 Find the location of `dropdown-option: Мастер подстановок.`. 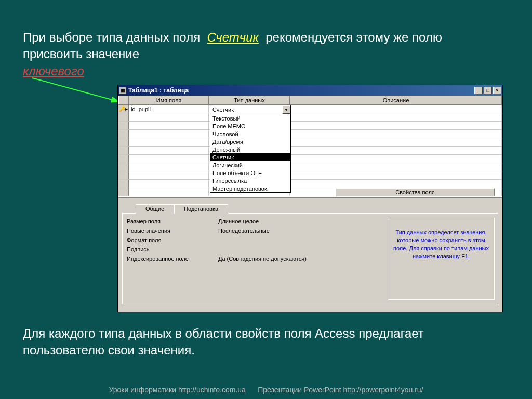

dropdown-option: Мастер подстановок. is located at coordinates (250, 188).